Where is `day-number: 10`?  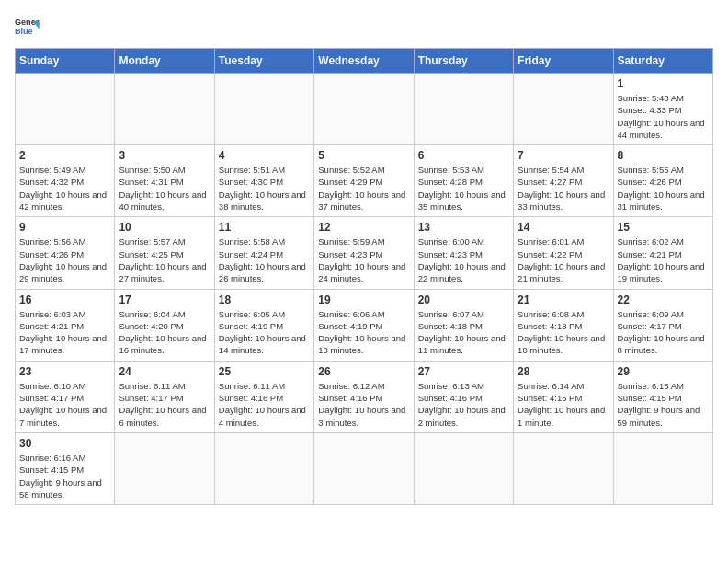
day-number: 10 is located at coordinates (164, 227).